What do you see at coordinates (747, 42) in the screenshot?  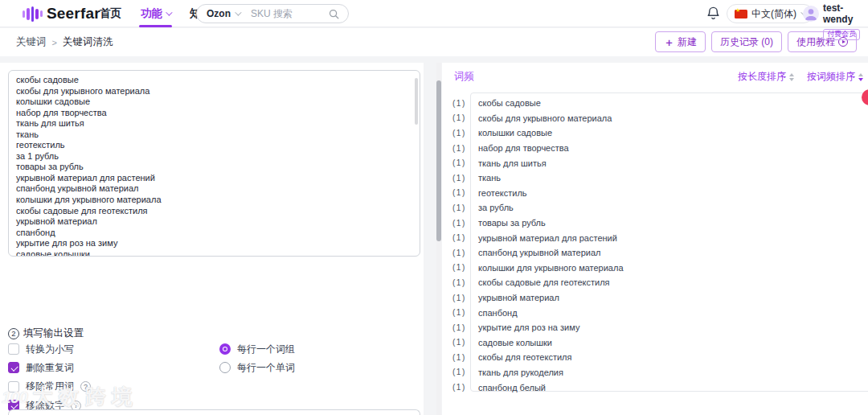 I see `history-button-label: 历史记录 (0)` at bounding box center [747, 42].